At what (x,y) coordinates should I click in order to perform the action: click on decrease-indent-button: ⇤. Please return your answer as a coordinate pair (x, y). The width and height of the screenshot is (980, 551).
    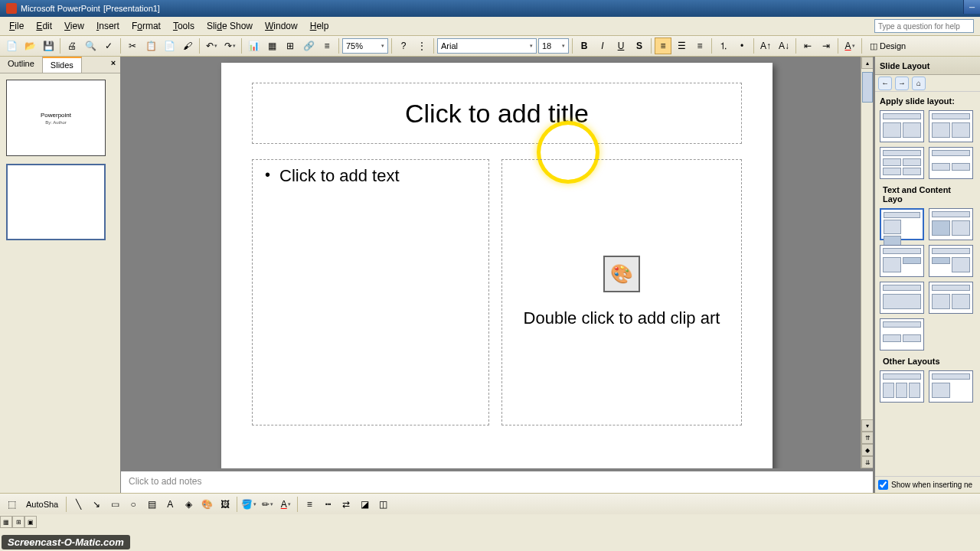
    Looking at the image, I should click on (808, 46).